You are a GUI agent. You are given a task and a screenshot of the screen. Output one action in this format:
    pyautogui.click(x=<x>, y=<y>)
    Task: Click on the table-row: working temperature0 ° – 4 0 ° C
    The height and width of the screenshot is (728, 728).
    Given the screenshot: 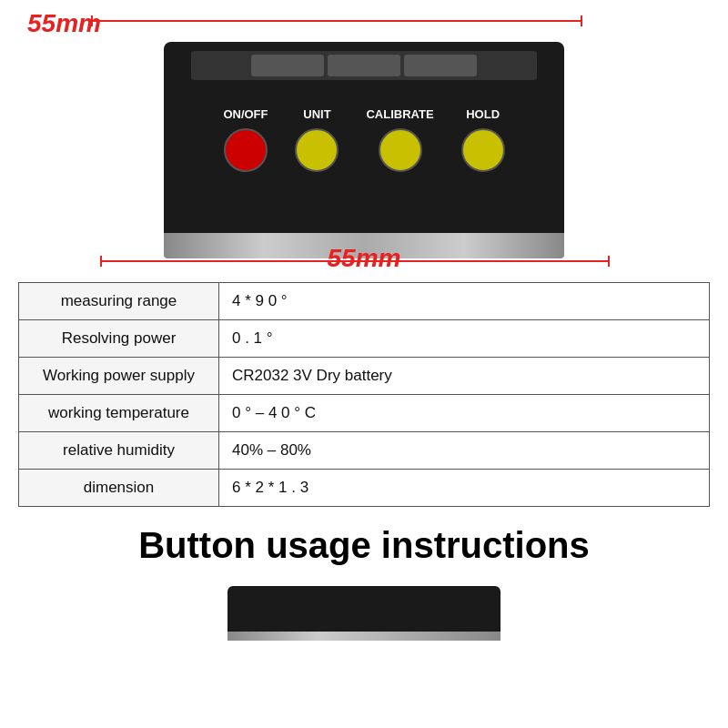 What is the action you would take?
    pyautogui.click(x=364, y=413)
    